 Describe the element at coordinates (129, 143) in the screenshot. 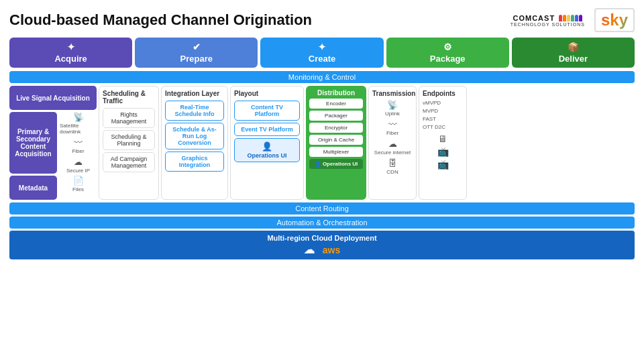

I see `scheduling-section: Scheduling & Traffic Rights Management S…` at that location.